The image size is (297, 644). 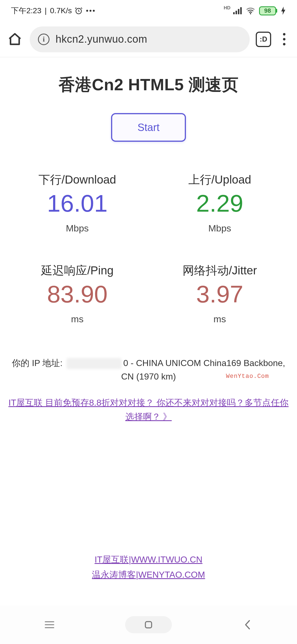 What do you see at coordinates (61, 11) in the screenshot?
I see `network-speed: 0.7K/s` at bounding box center [61, 11].